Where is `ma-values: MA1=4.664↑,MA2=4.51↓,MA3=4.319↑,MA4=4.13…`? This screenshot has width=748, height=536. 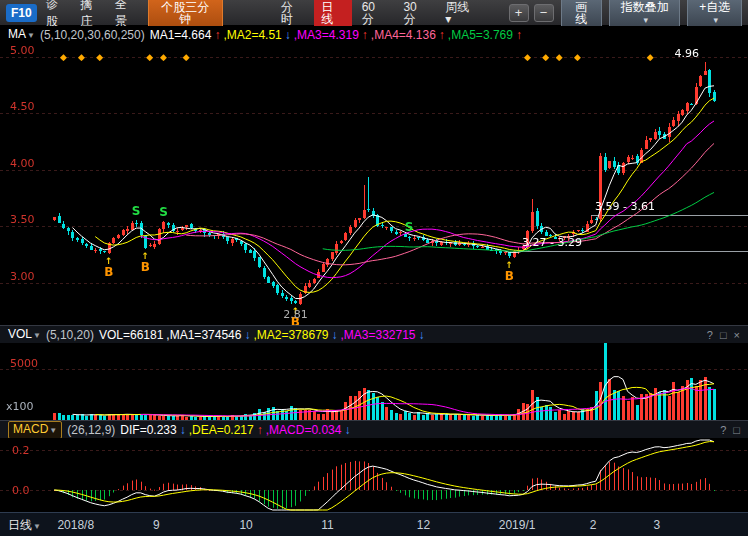
ma-values: MA1=4.664↑,MA2=4.51↓,MA3=4.319↑,MA4=4.13… is located at coordinates (336, 35).